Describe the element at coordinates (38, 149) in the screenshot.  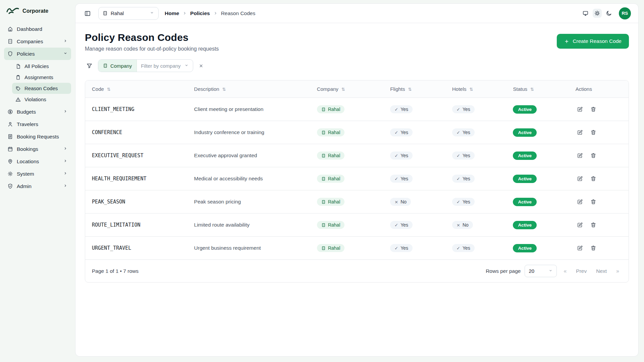
I see `sidebar-item-bookings: Bookings` at that location.